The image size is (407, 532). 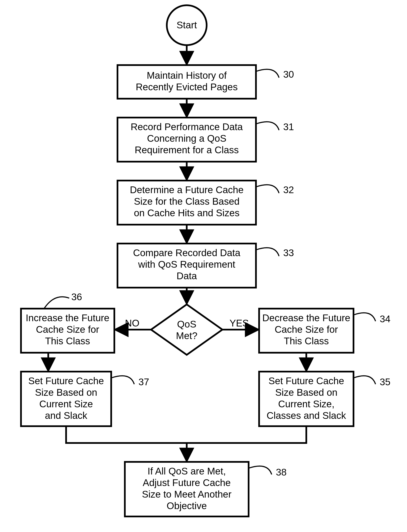 What do you see at coordinates (187, 190) in the screenshot?
I see `box-32-line1: Determine a Future Cache` at bounding box center [187, 190].